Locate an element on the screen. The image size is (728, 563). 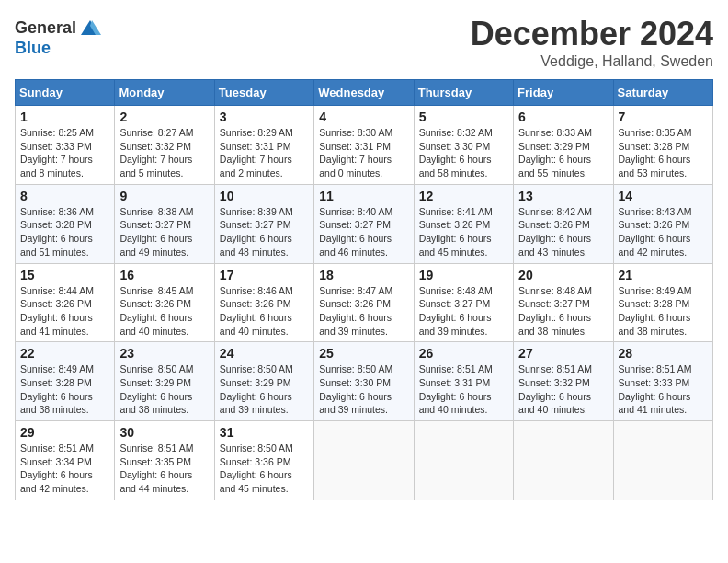
calendar-cell: 21 Sunrise: 8:49 AM Sunset: 3:28 PM Dayl… is located at coordinates (663, 303).